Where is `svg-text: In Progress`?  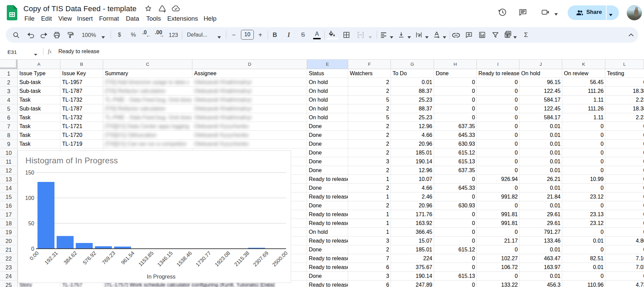 svg-text: In Progress is located at coordinates (161, 276).